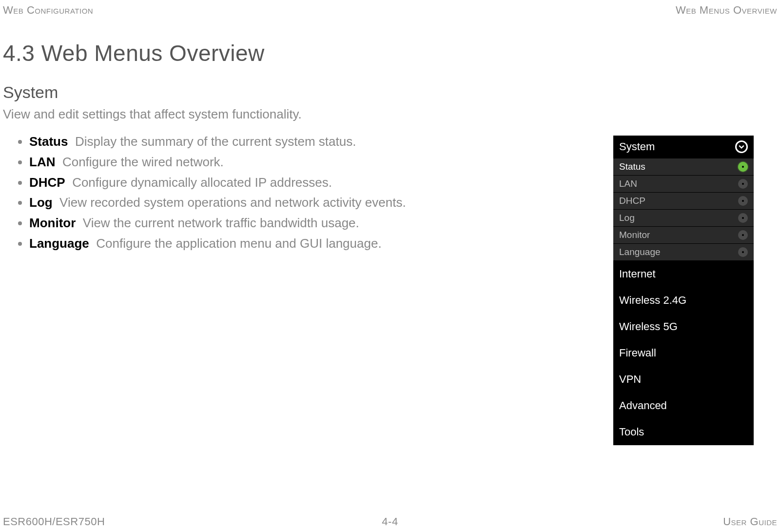 The height and width of the screenshot is (532, 780). Describe the element at coordinates (683, 353) in the screenshot. I see `menu-section-firewall: Firewall` at that location.